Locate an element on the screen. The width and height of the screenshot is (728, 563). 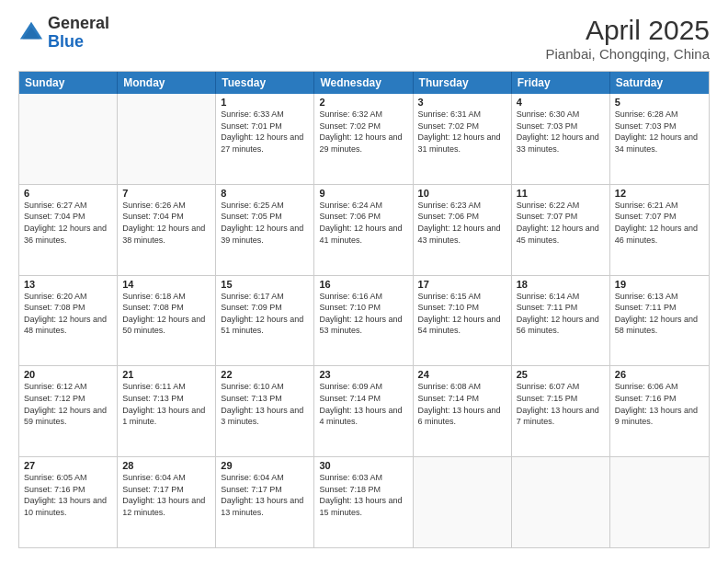
day-number: 30 is located at coordinates (363, 465).